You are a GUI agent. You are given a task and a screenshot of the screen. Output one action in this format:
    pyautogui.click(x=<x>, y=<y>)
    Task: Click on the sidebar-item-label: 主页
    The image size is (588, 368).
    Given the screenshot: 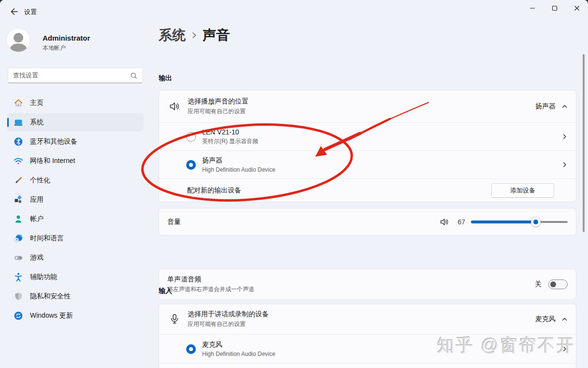 What is the action you would take?
    pyautogui.click(x=37, y=103)
    